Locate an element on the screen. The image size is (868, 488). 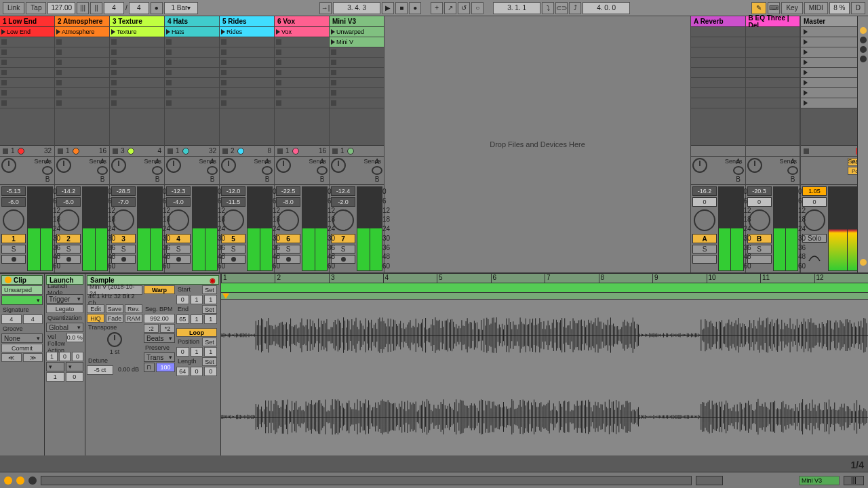
clip-slot: Rides is located at coordinates (247, 33).